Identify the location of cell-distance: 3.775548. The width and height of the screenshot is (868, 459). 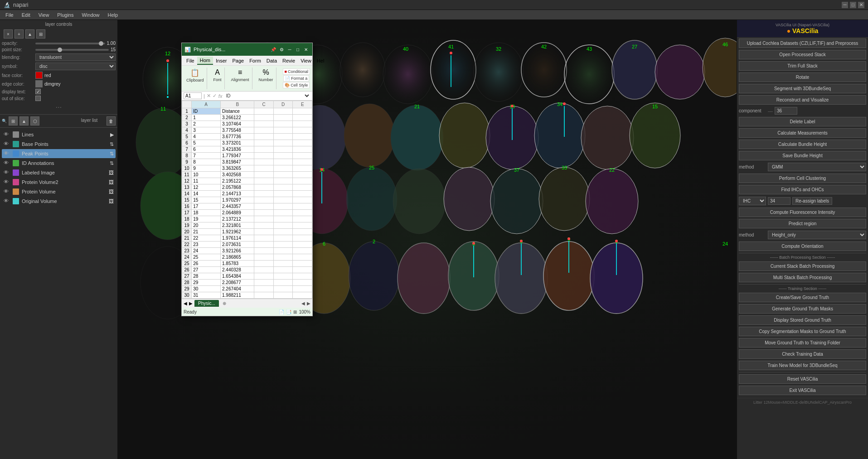
(238, 130).